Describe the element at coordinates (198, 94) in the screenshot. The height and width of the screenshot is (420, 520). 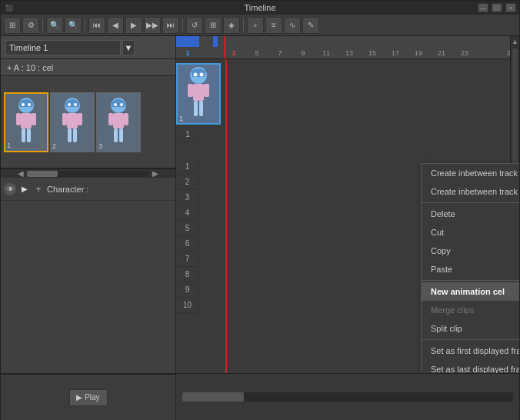
I see `timeline-cel-main: 1` at that location.